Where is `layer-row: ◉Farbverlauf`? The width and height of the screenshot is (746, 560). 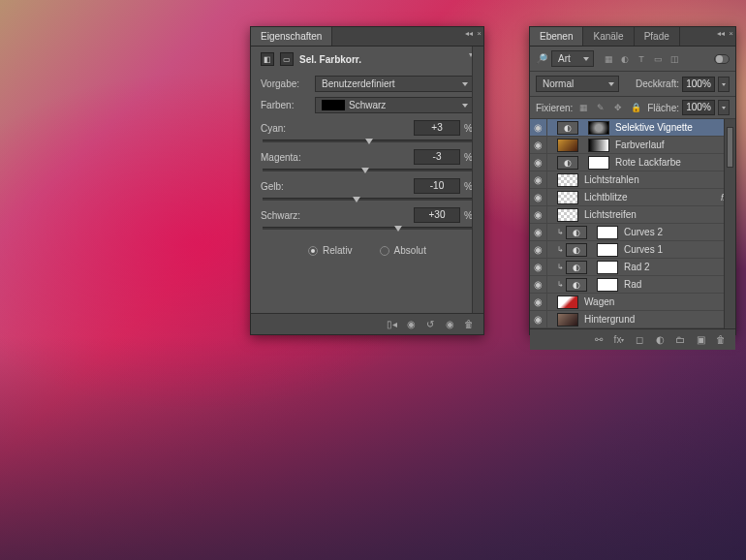
layer-row: ◉Farbverlauf is located at coordinates (633, 145).